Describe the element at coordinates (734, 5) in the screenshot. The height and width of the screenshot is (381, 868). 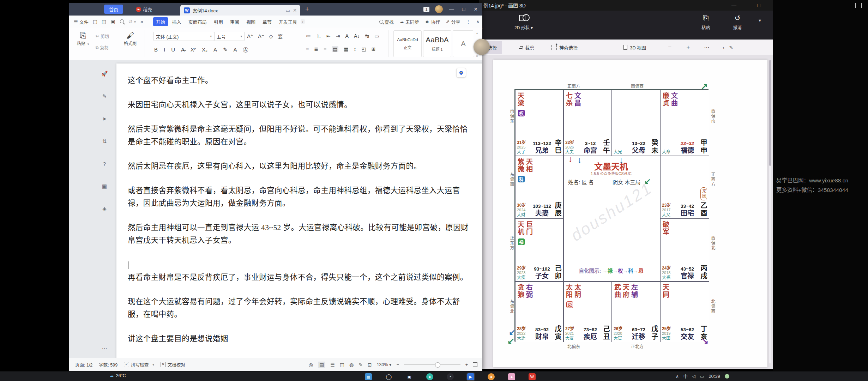
I see `paint3d-minimize-button: —` at that location.